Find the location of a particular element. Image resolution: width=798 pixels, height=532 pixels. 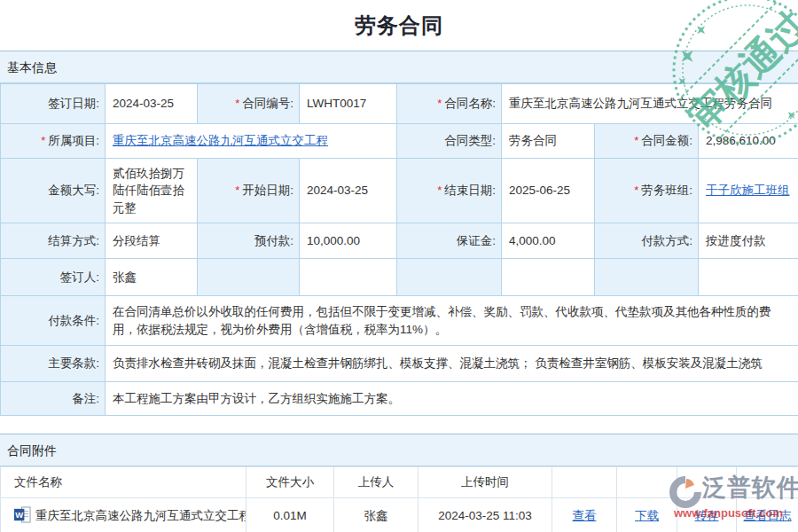

attachments-header-row: 文件名称 文件大小 上传人 上传时间 is located at coordinates (399, 482).